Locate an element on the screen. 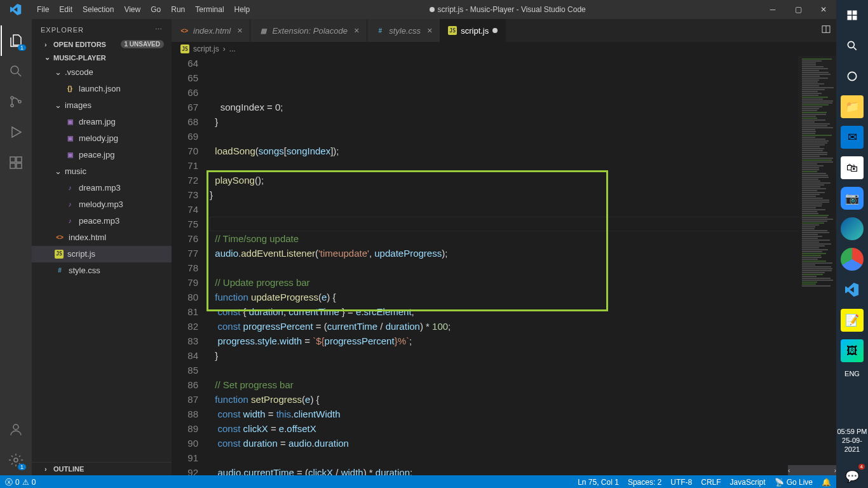 The height and width of the screenshot is (488, 868). folder-music: ⌄music is located at coordinates (102, 172).